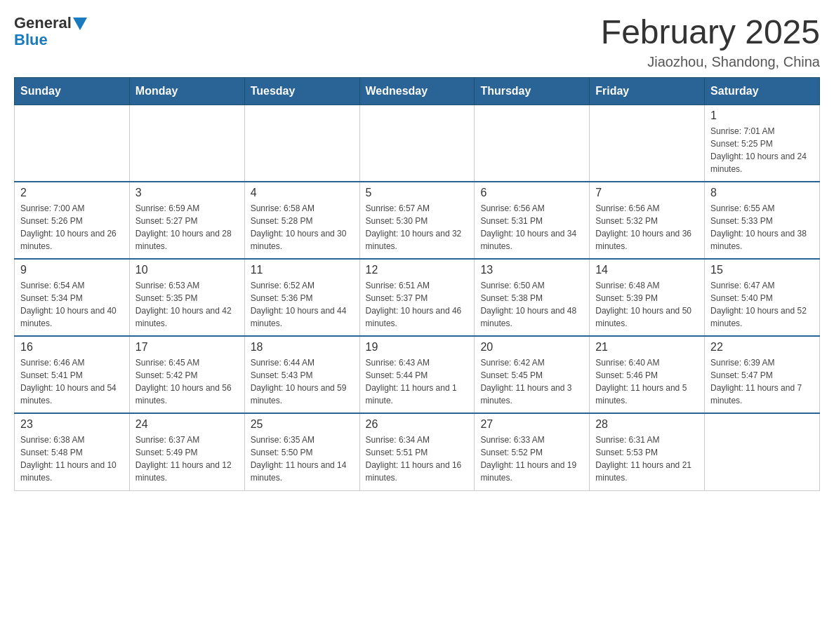 The height and width of the screenshot is (644, 834). I want to click on calendar-cell: 22Sunrise: 6:39 AM Sunset: 5:47 PM Dayli…, so click(762, 375).